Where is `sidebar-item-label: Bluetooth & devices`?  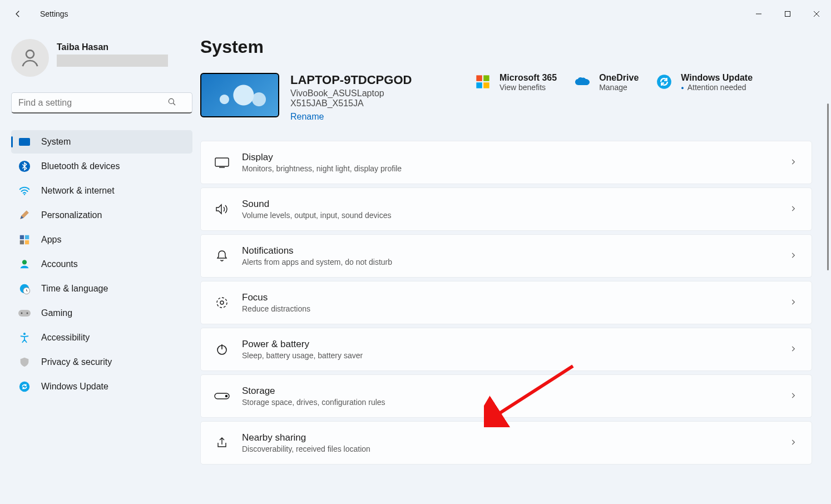
sidebar-item-label: Bluetooth & devices is located at coordinates (80, 166).